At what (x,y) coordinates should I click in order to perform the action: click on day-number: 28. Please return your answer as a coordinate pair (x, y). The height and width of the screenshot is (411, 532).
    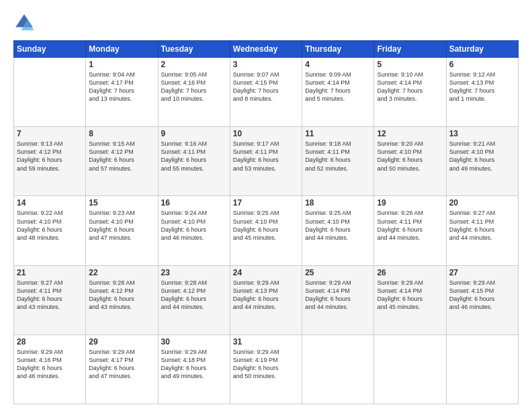
    Looking at the image, I should click on (50, 342).